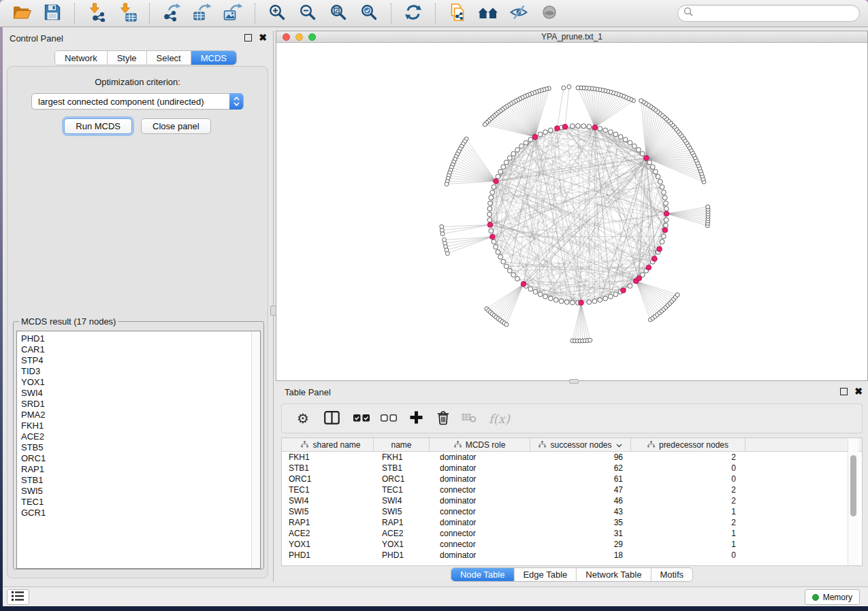 The width and height of the screenshot is (868, 611). Describe the element at coordinates (256, 450) in the screenshot. I see `list-scrollbar` at that location.